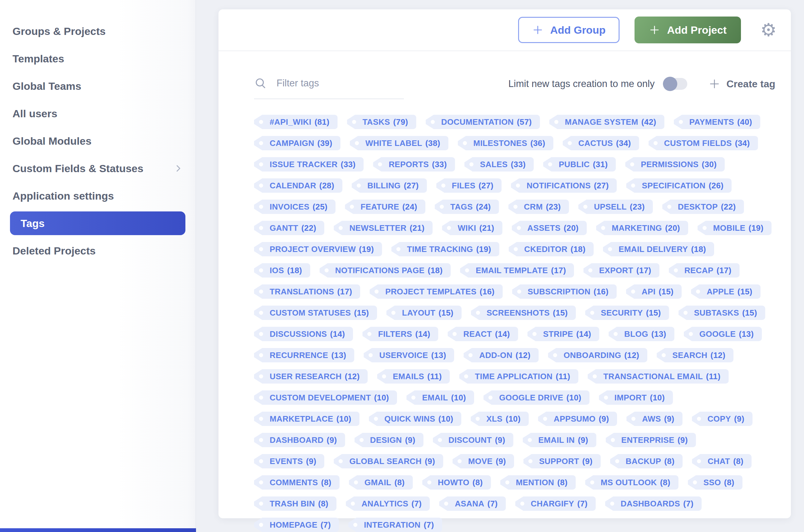  Describe the element at coordinates (318, 249) in the screenshot. I see `tag-pill: PROJECT OVERVIEW 19` at that location.